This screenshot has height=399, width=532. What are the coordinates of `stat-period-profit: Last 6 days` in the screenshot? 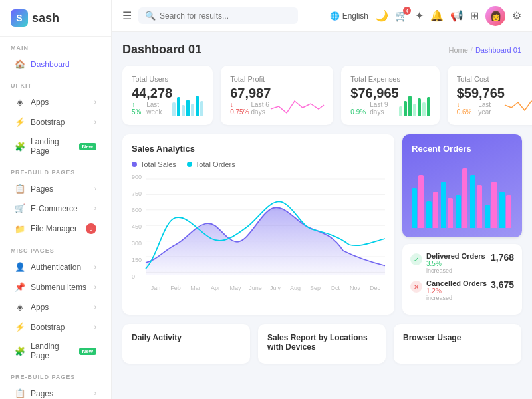 It's located at (261, 108).